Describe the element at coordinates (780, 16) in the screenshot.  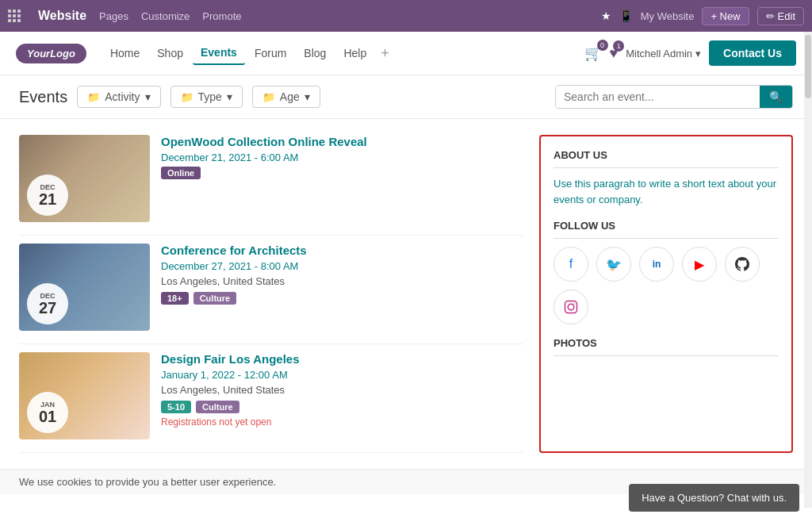
I see `edit-button: ✏ Edit` at that location.